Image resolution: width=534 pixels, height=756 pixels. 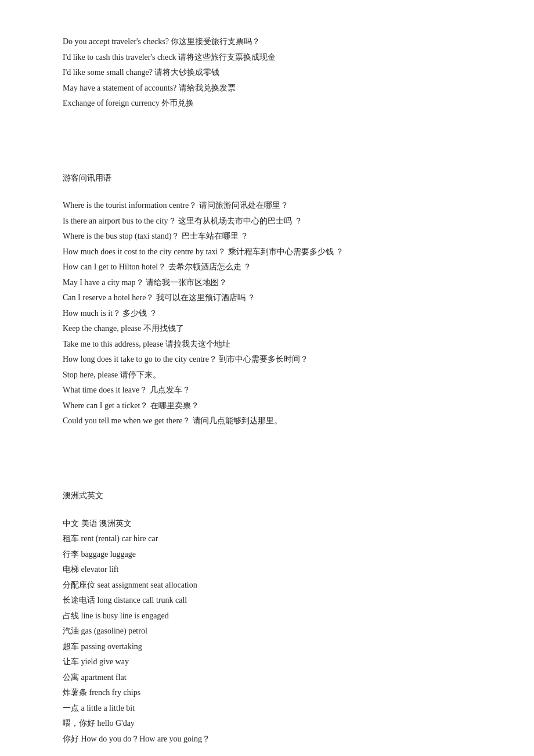 What do you see at coordinates (267, 283) in the screenshot?
I see `tourist-line-6: May I have a city map？ 请给我一张市区地图？` at bounding box center [267, 283].